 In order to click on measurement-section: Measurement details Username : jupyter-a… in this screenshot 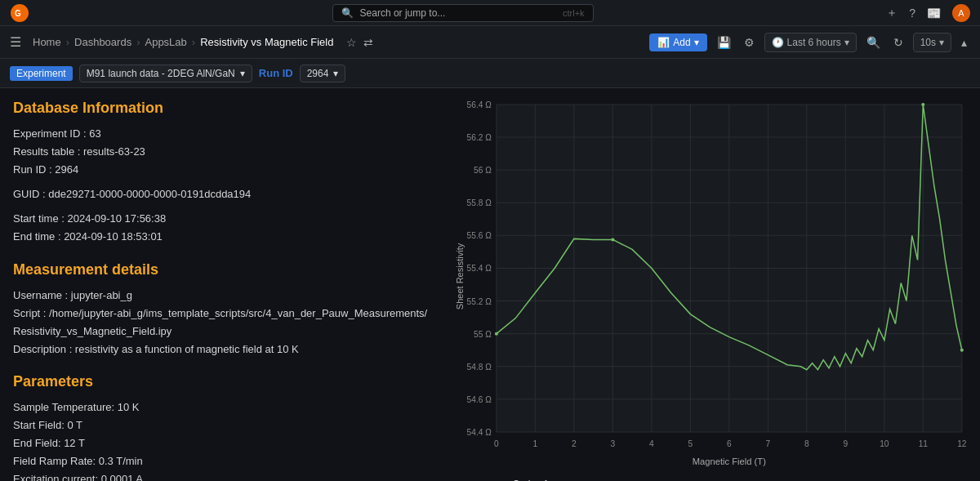, I will do `click(222, 310)`.